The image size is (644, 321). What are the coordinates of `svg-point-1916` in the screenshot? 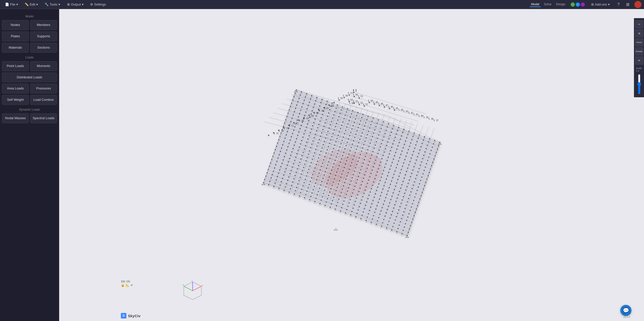 It's located at (357, 131).